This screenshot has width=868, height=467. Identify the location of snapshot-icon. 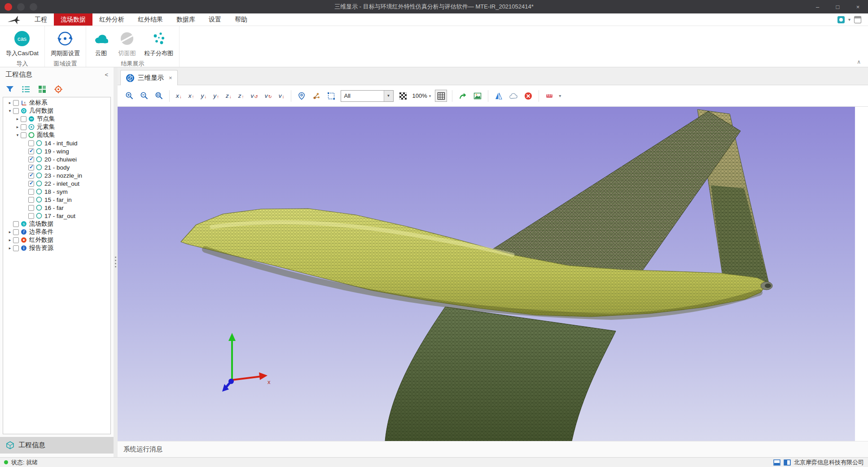
(478, 96).